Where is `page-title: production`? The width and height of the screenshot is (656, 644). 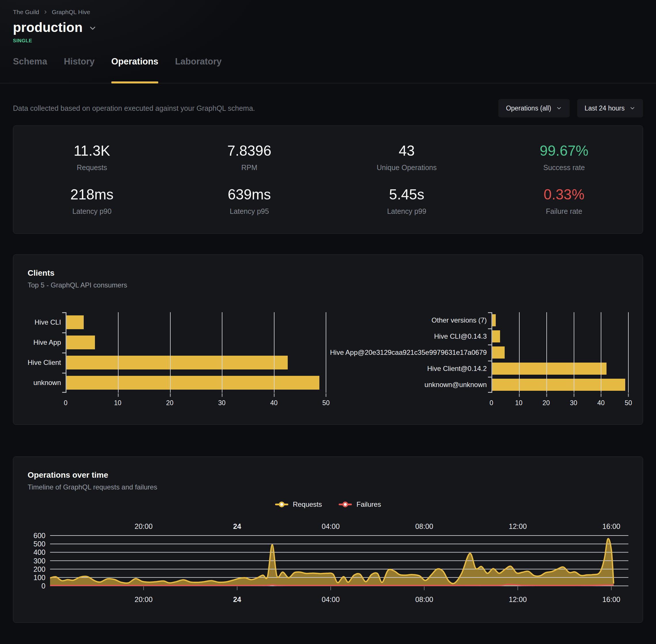
page-title: production is located at coordinates (48, 27).